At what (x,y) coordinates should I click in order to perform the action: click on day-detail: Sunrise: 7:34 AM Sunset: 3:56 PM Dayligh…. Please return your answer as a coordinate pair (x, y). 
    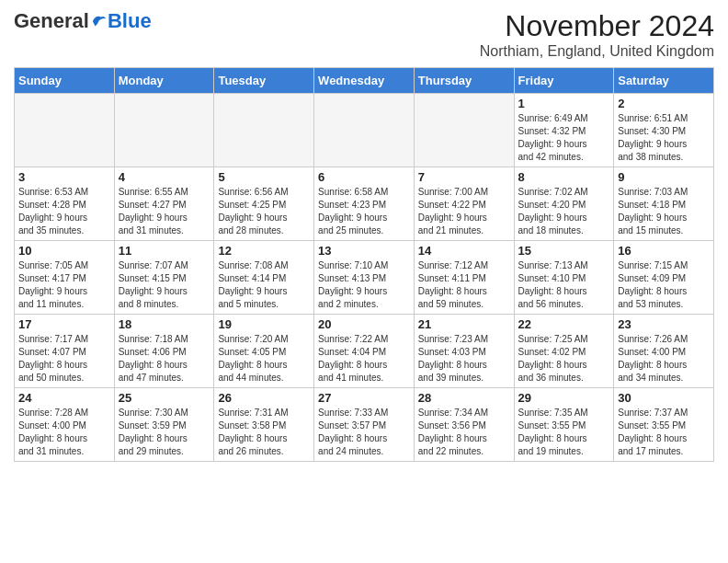
    Looking at the image, I should click on (464, 432).